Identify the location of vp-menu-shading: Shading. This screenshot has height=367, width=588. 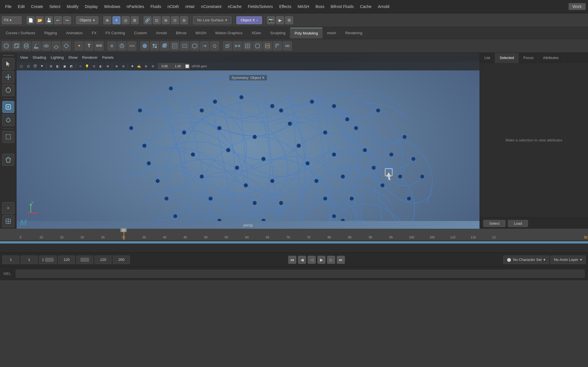
(39, 58).